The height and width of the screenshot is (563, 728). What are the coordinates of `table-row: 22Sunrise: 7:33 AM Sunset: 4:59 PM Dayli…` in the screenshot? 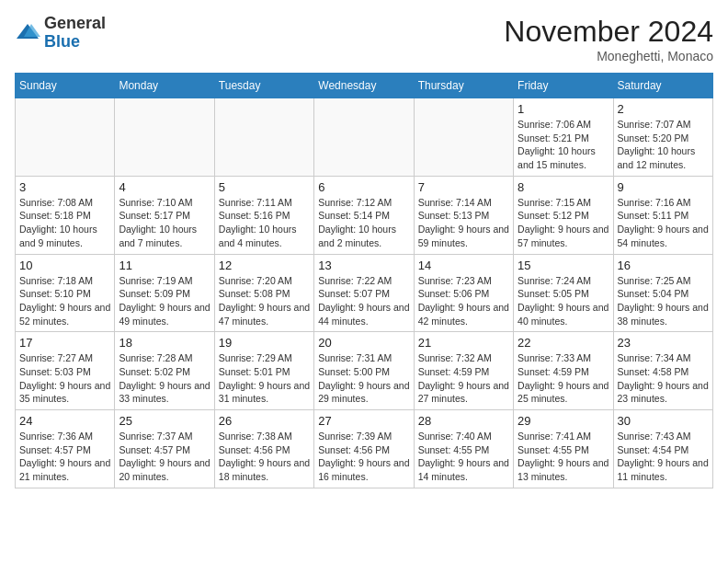 It's located at (563, 372).